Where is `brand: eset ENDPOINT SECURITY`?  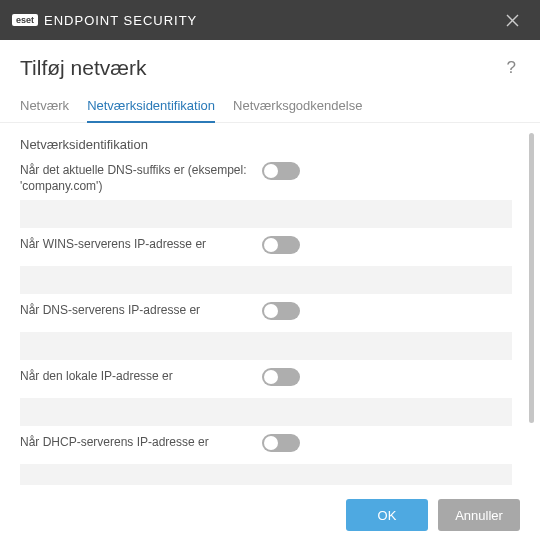 brand: eset ENDPOINT SECURITY is located at coordinates (104, 20).